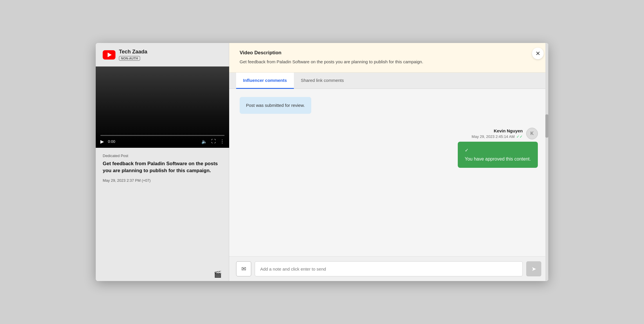 This screenshot has width=644, height=324. I want to click on scrollbar-thumb, so click(547, 126).